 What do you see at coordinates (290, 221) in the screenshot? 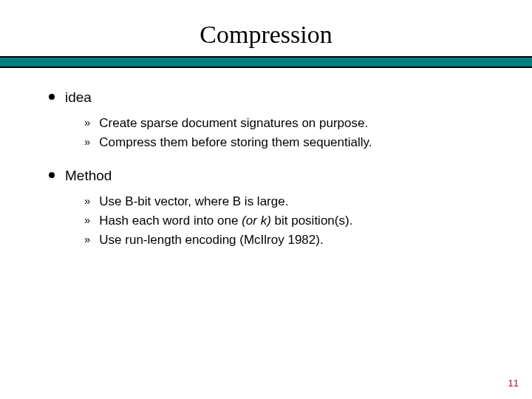
I see `sub-item: » Hash each word into one (or k) bit pos…` at bounding box center [290, 221].